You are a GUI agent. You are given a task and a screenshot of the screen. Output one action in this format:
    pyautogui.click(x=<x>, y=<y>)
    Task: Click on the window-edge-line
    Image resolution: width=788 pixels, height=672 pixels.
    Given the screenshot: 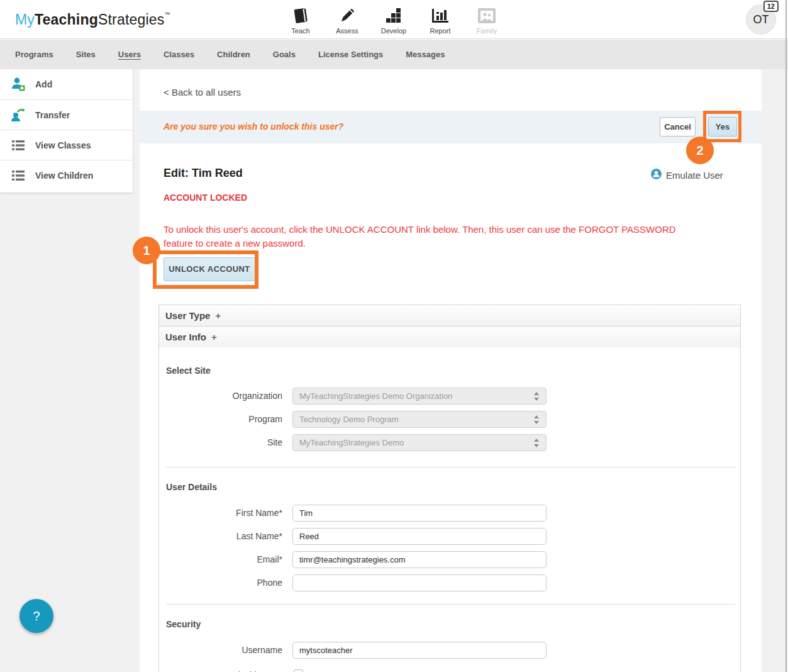 What is the action you would take?
    pyautogui.click(x=786, y=336)
    